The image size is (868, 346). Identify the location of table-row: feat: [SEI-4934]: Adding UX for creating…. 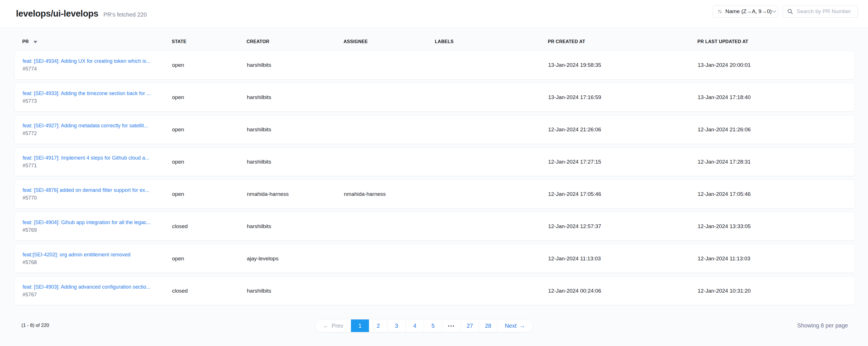
(435, 65).